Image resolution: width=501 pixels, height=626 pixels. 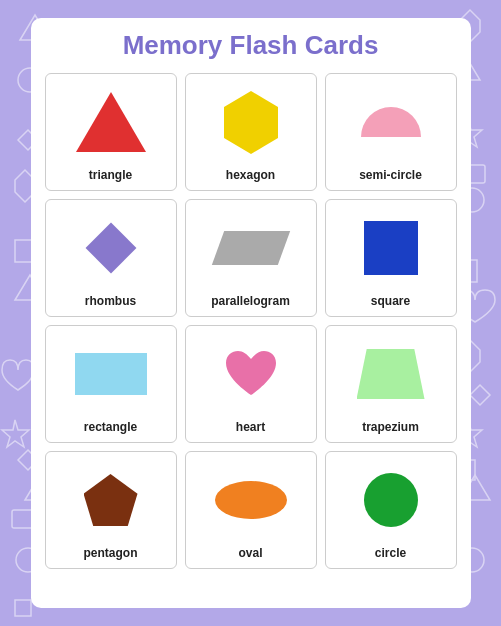 What do you see at coordinates (111, 553) in the screenshot?
I see `card-label-pentagon: pentagon` at bounding box center [111, 553].